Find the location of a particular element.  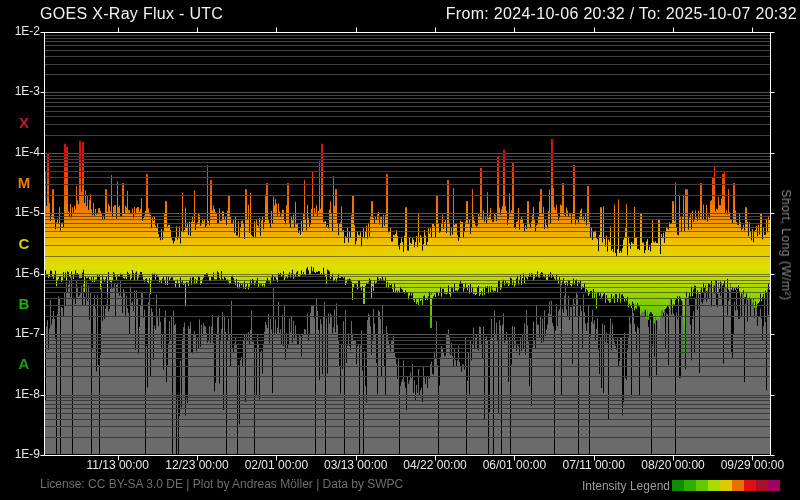

intensity-legend-swatches is located at coordinates (726, 486).